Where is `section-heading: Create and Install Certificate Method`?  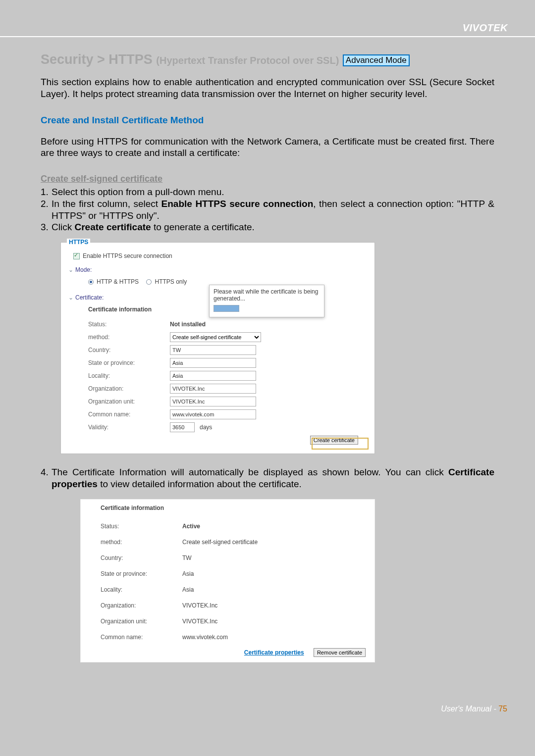 section-heading: Create and Install Certificate Method is located at coordinates (268, 120).